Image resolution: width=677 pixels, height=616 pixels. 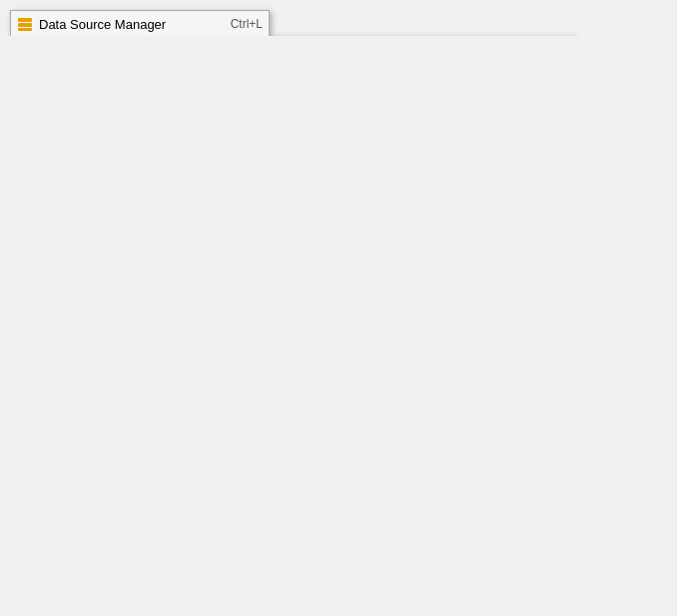 What do you see at coordinates (25, 24) in the screenshot?
I see `db-icon` at bounding box center [25, 24].